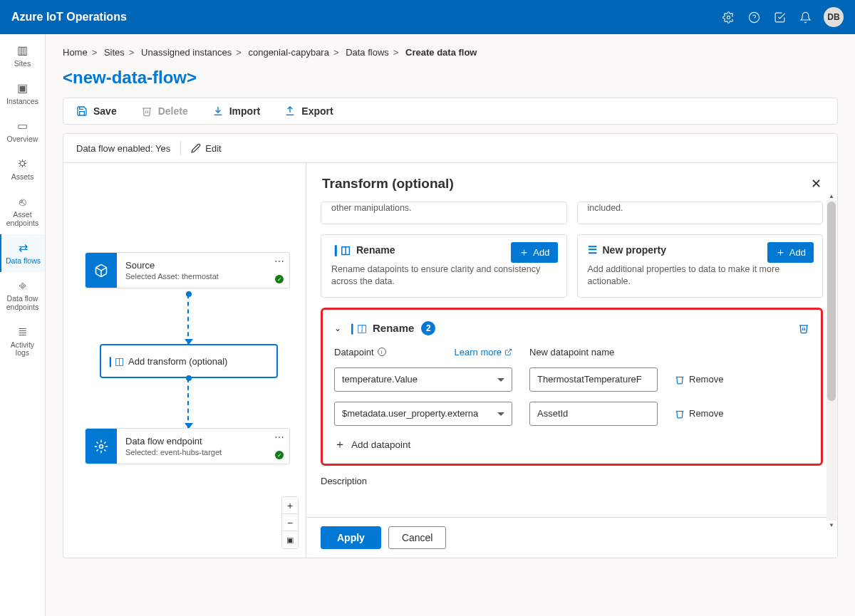 The width and height of the screenshot is (855, 616). What do you see at coordinates (288, 53) in the screenshot?
I see `crumb-instance: congenial-capybara` at bounding box center [288, 53].